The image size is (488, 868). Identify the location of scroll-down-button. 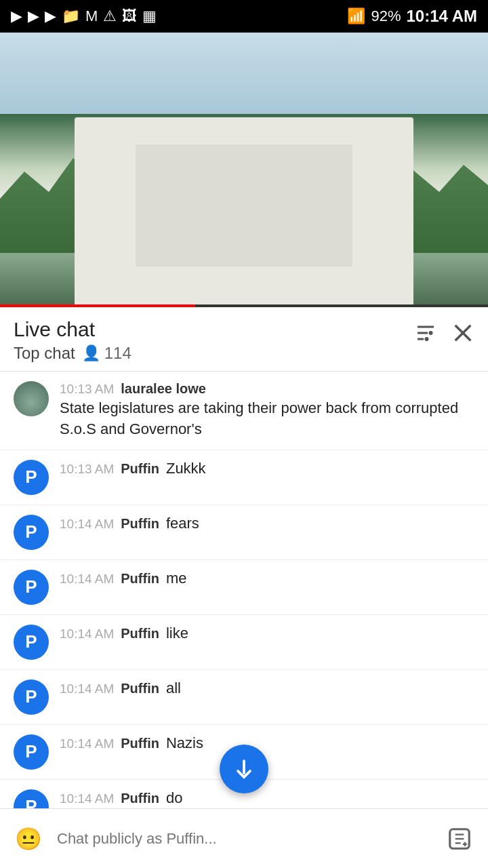
(244, 769).